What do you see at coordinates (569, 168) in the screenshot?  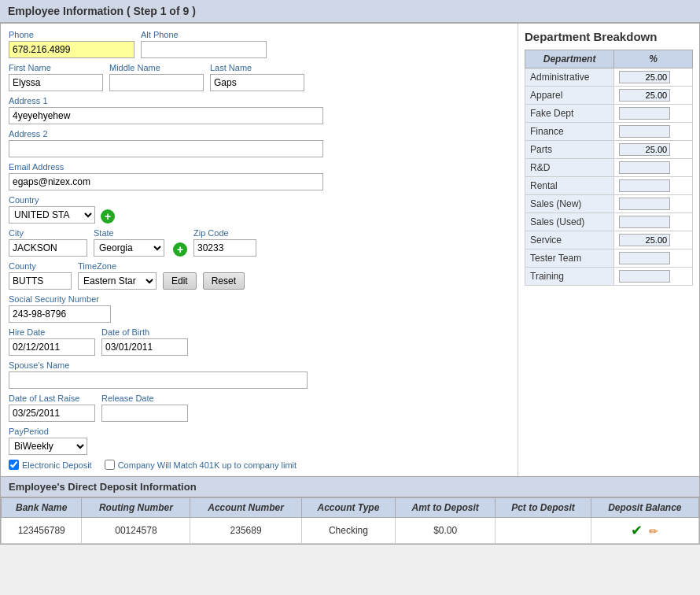 I see `dept-name-cell: R&D` at bounding box center [569, 168].